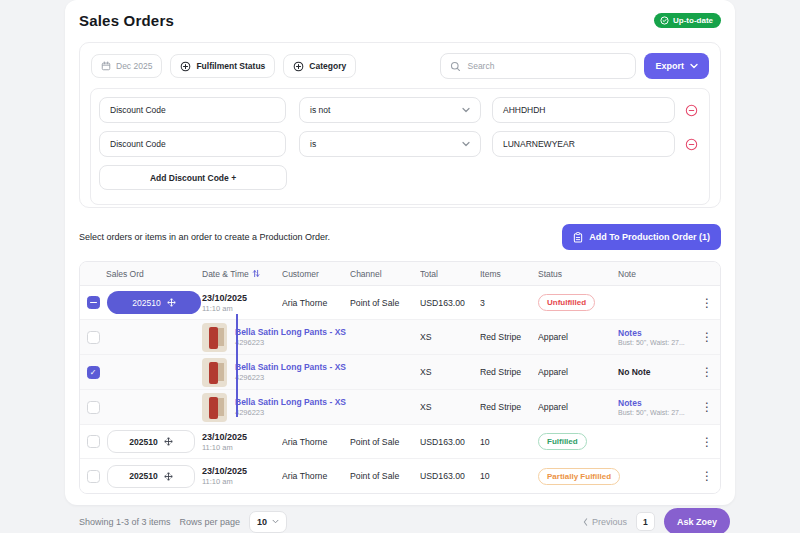 The image size is (800, 533). What do you see at coordinates (450, 337) in the screenshot?
I see `line-item-size: XS` at bounding box center [450, 337].